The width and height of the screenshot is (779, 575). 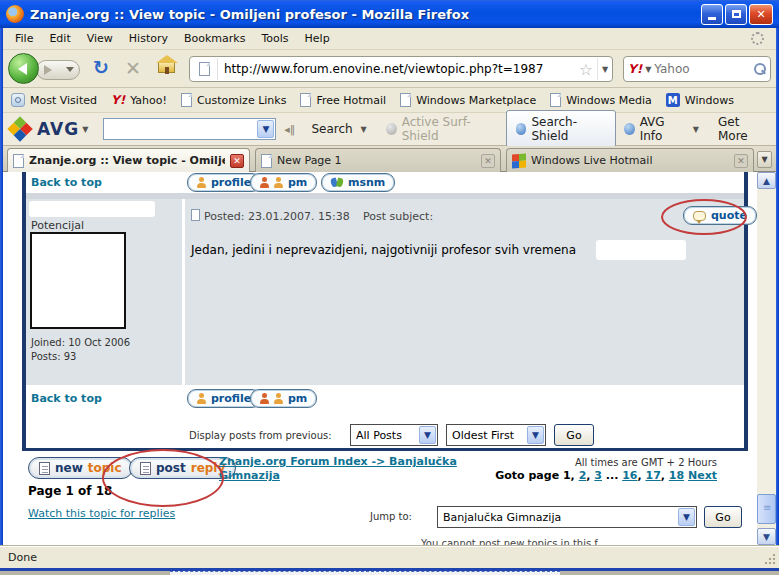 What do you see at coordinates (204, 69) in the screenshot?
I see `favicon` at bounding box center [204, 69].